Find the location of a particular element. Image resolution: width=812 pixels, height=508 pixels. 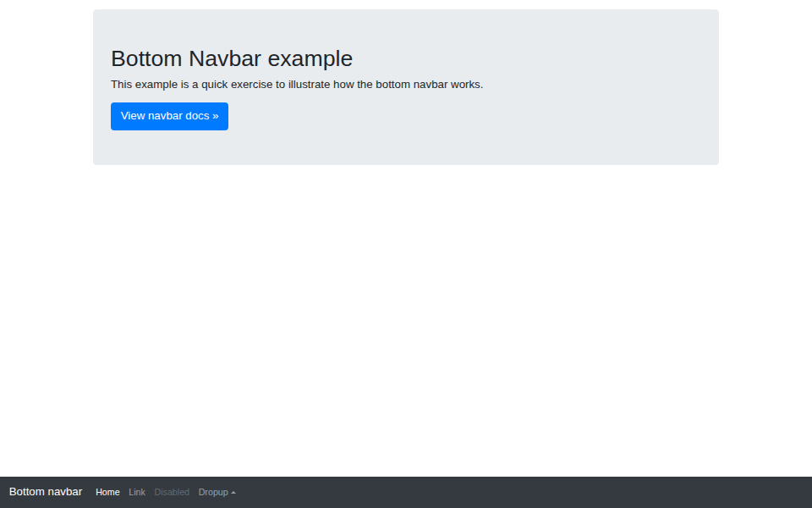

nav-link-disabled: Disabled is located at coordinates (172, 493).